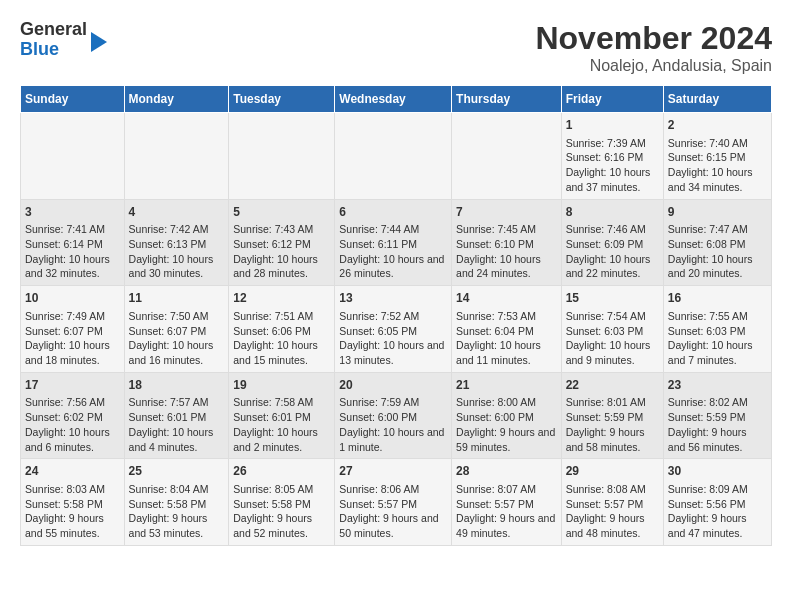  What do you see at coordinates (612, 472) in the screenshot?
I see `day-number: 29` at bounding box center [612, 472].